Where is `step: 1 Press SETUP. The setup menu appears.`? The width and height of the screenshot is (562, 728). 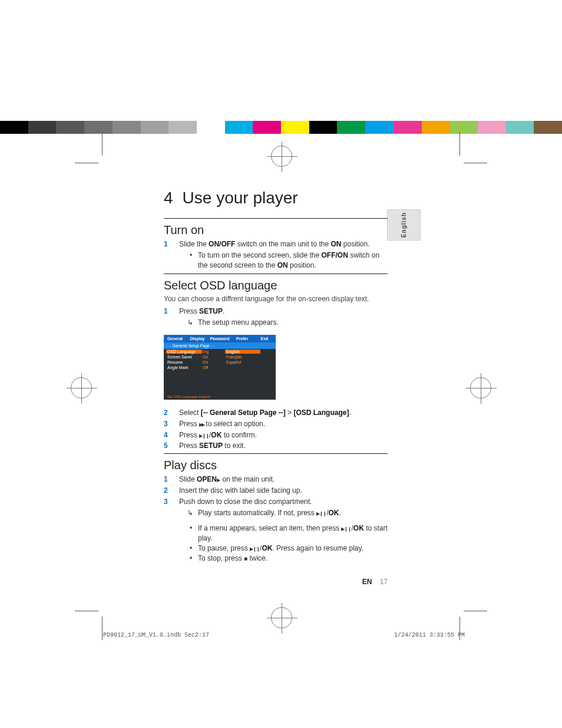 step: 1 Press SETUP. The setup menu appears. is located at coordinates (276, 318).